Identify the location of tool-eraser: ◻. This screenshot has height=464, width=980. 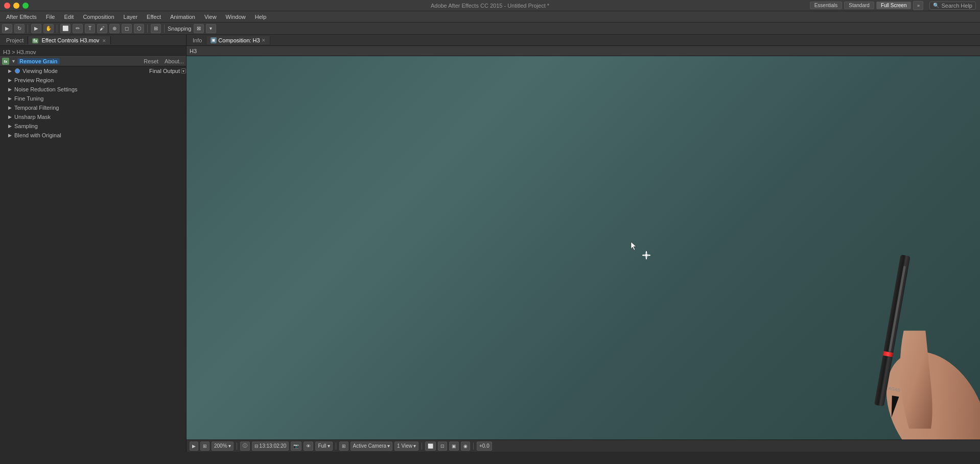
(127, 29).